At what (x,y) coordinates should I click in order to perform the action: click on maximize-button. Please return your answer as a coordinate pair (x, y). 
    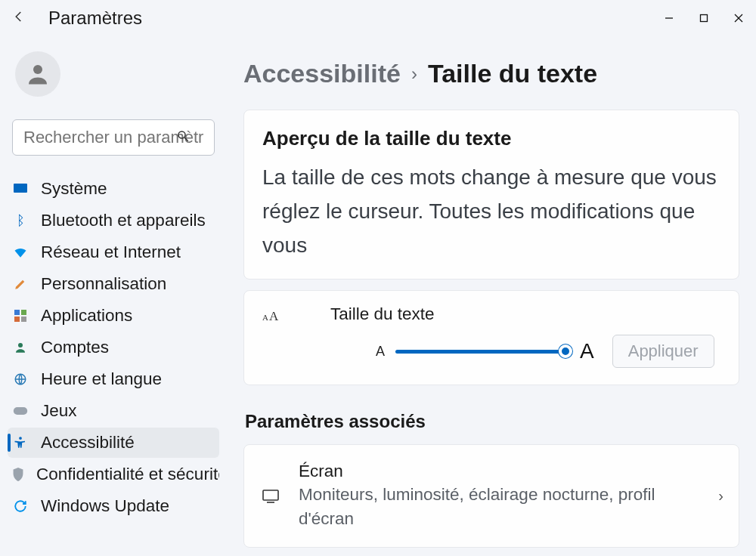
    Looking at the image, I should click on (704, 18).